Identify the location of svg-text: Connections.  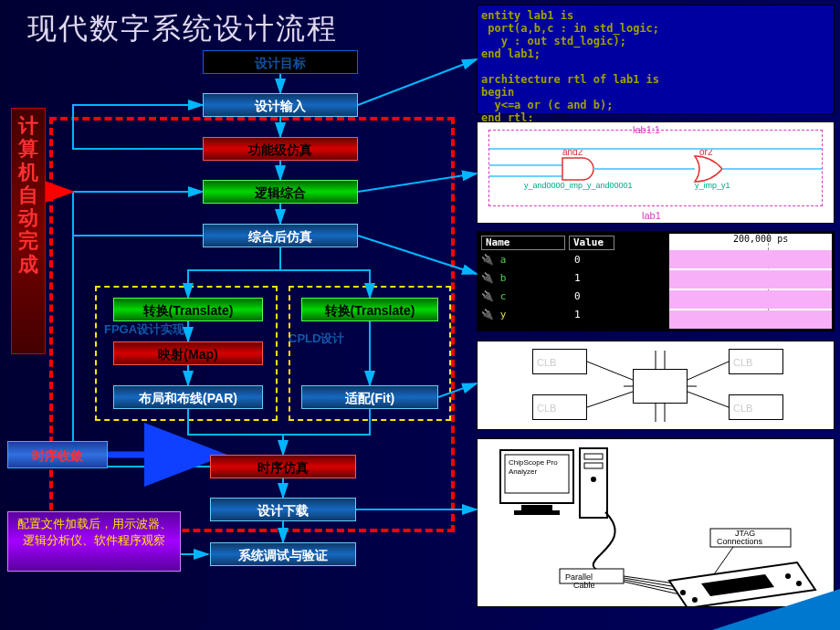
(740, 541).